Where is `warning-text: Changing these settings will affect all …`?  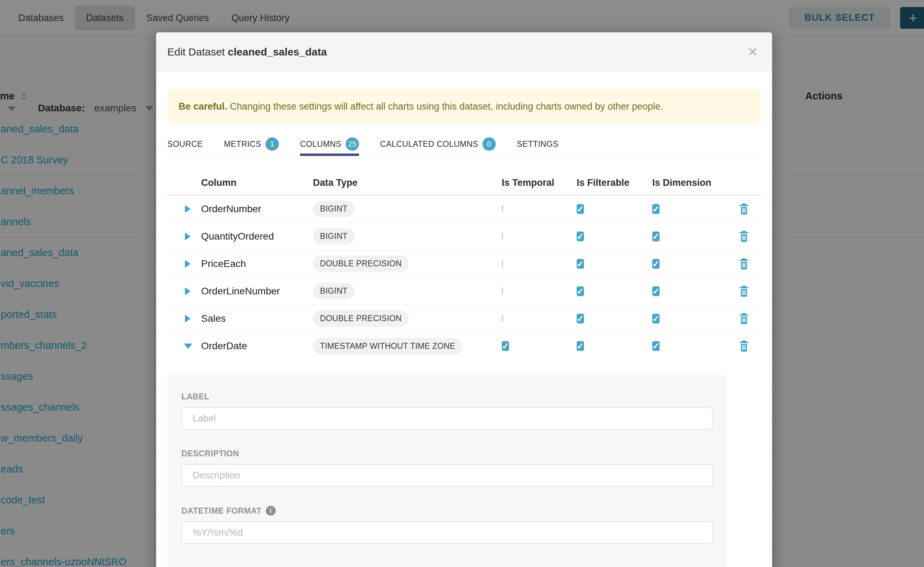 warning-text: Changing these settings will affect all … is located at coordinates (447, 106).